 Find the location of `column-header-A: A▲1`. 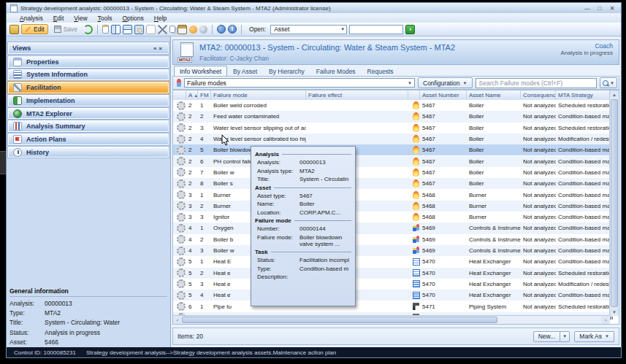

column-header-A: A▲1 is located at coordinates (192, 95).